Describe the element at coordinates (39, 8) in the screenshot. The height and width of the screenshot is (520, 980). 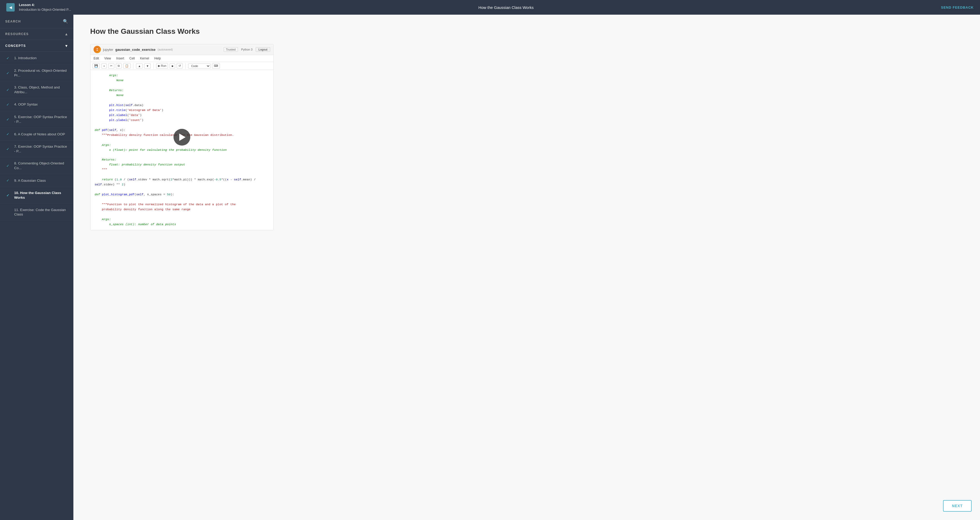
I see `topbar-left: ◀ Lesson 4: Introduction to Object-Orien…` at that location.